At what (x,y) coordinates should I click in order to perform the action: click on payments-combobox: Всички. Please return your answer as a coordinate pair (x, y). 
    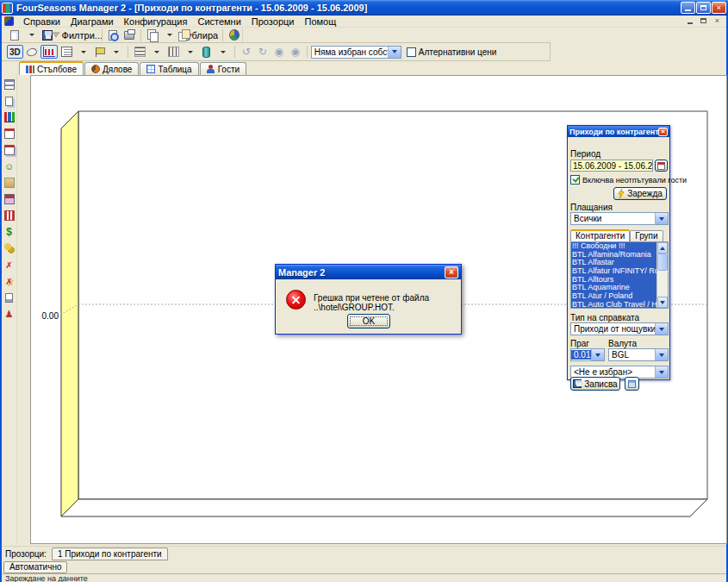
    Looking at the image, I should click on (619, 219).